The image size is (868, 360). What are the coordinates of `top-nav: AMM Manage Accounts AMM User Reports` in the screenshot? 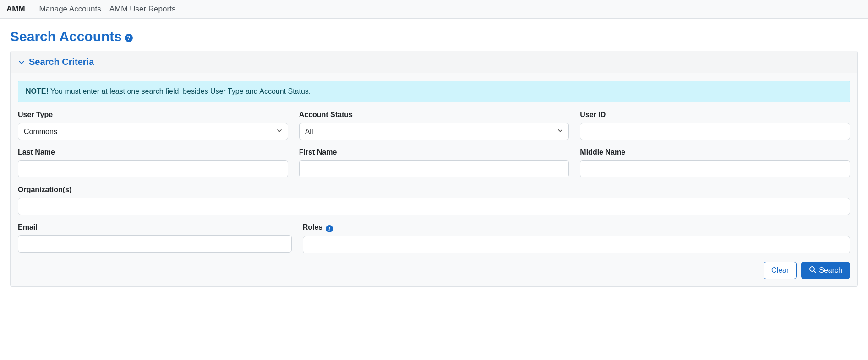 It's located at (434, 9).